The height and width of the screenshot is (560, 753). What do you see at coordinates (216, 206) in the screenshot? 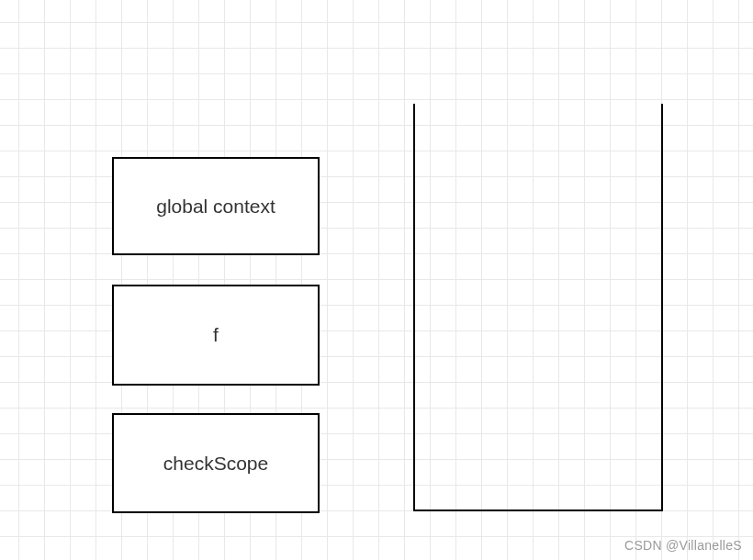
I see `box-global-context: global context` at bounding box center [216, 206].